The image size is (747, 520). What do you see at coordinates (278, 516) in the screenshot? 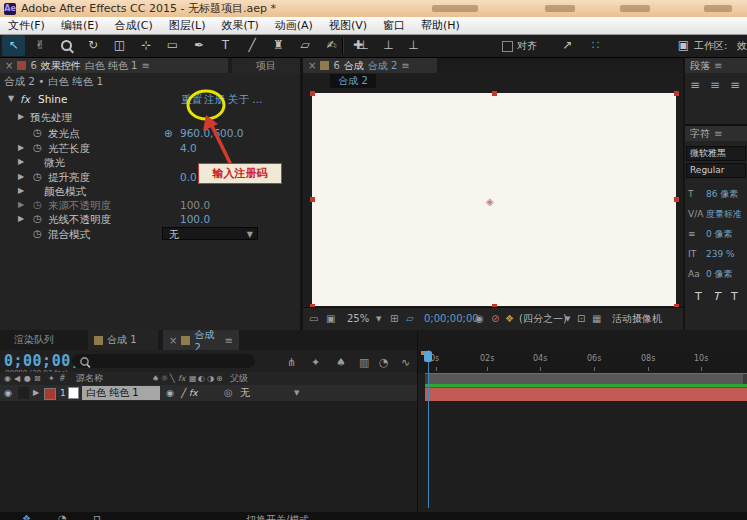
I see `toggle-switches-label: 切换开关/模式` at bounding box center [278, 516].